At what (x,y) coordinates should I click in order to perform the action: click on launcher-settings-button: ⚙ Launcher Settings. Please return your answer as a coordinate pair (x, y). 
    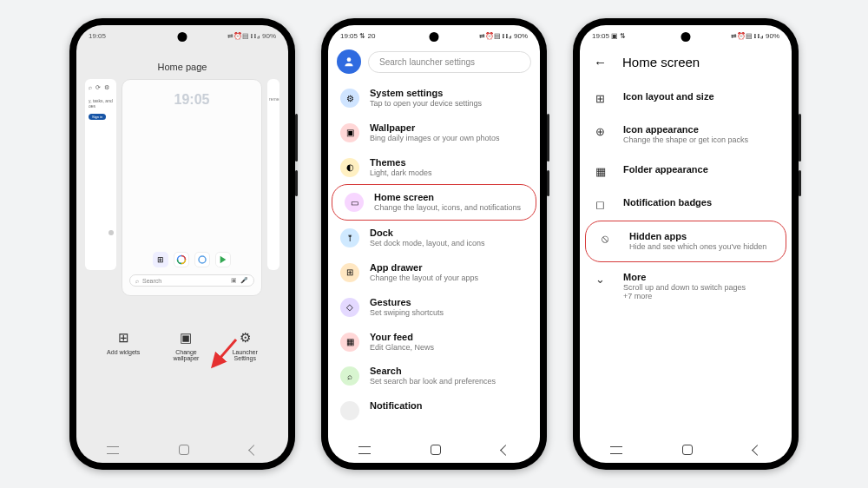
    Looking at the image, I should click on (245, 346).